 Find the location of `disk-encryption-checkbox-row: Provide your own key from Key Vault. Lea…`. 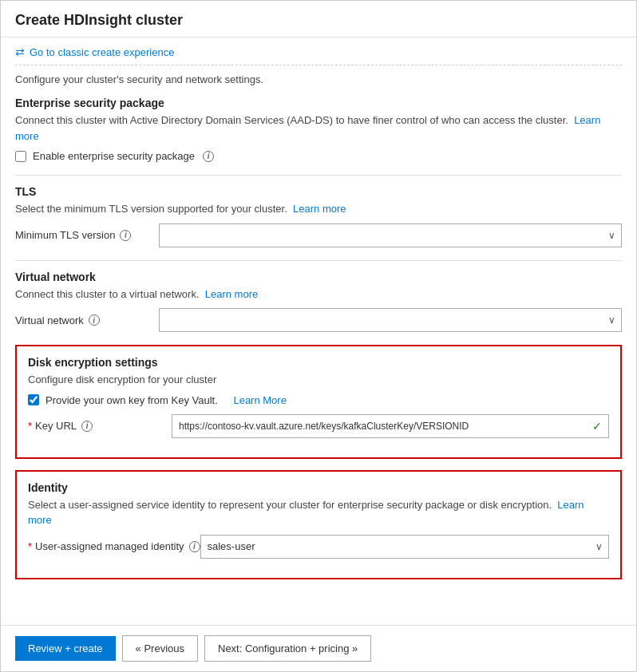

disk-encryption-checkbox-row: Provide your own key from Key Vault. Lea… is located at coordinates (318, 401).